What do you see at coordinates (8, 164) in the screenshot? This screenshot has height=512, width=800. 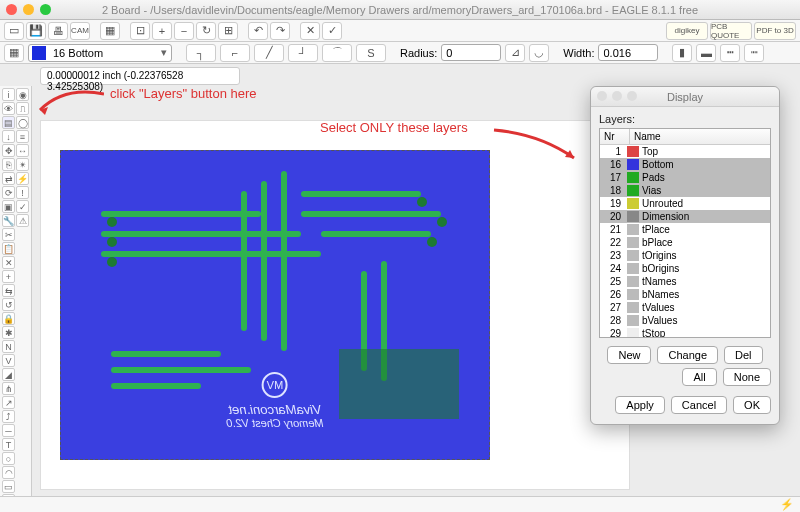 I see `copy-tool: ⎘` at bounding box center [8, 164].